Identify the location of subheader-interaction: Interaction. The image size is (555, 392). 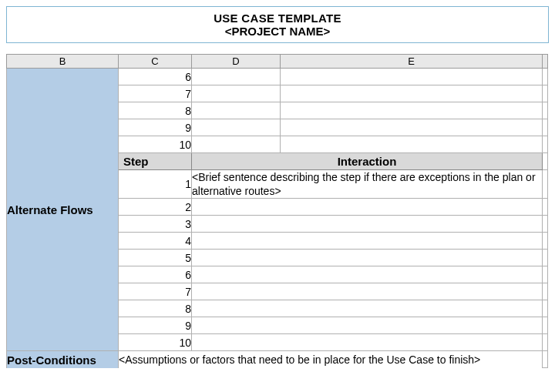
(367, 162).